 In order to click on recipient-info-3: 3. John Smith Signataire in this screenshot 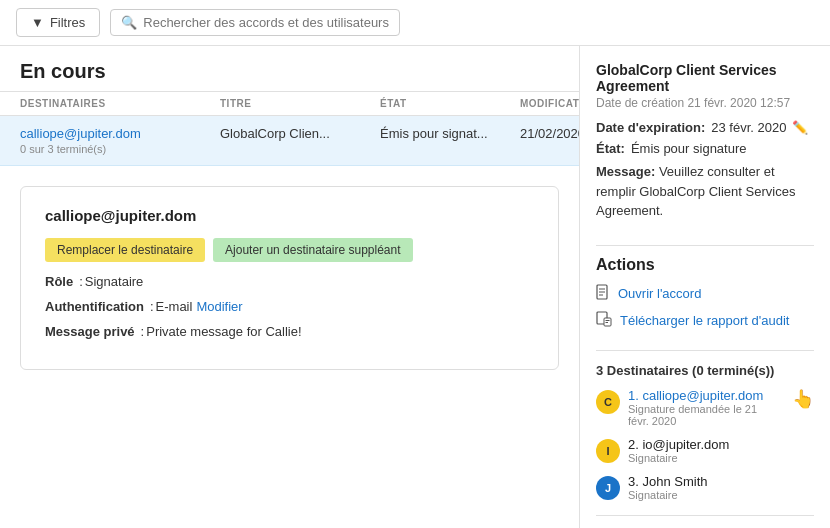, I will do `click(721, 488)`.